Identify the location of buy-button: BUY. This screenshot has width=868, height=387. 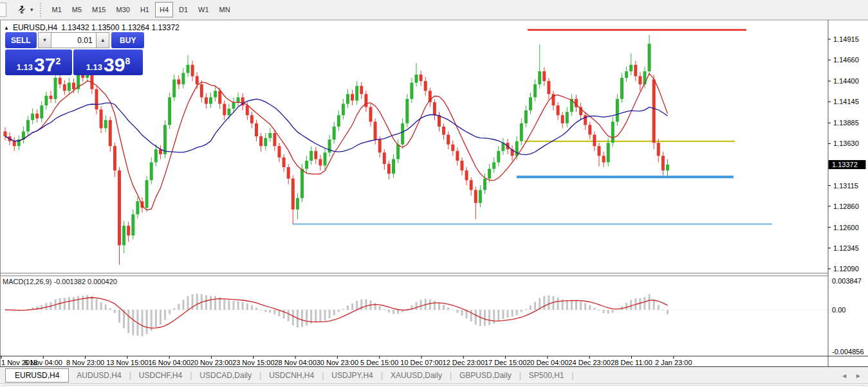
(127, 40).